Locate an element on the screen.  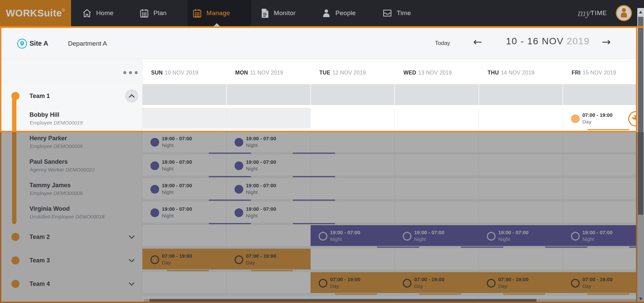
tab-time: Time is located at coordinates (397, 13).